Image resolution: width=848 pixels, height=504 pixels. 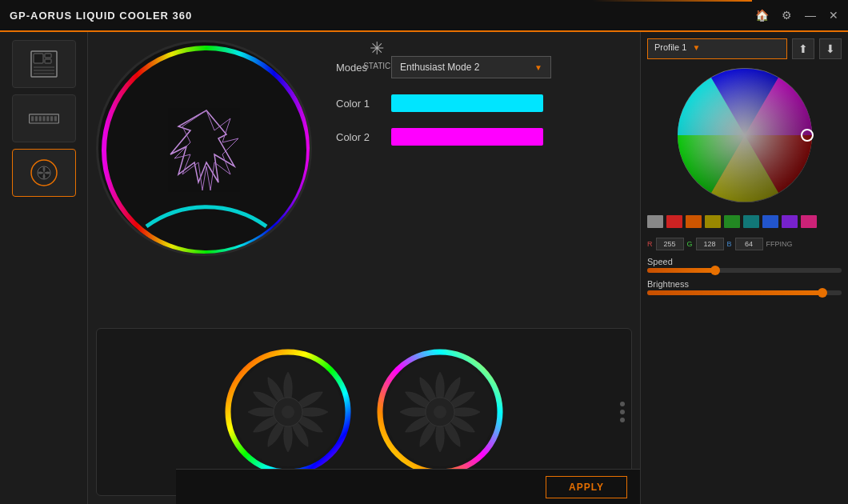 I want to click on preset-color-blue, so click(x=770, y=222).